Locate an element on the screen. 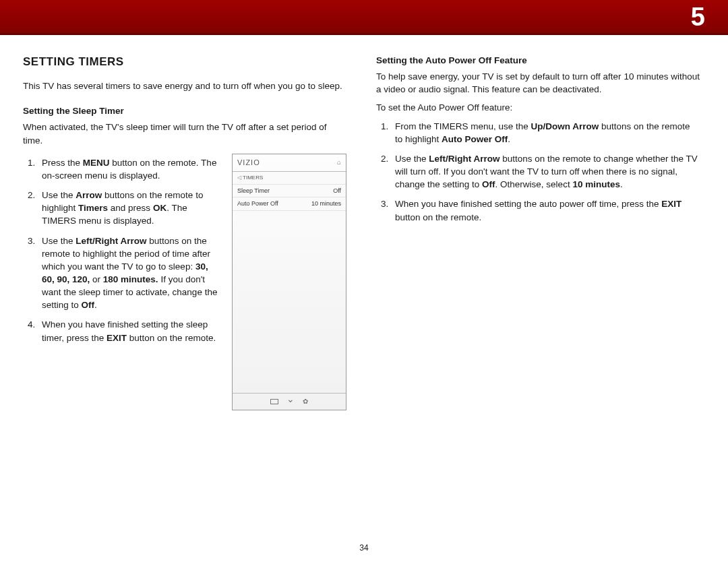 This screenshot has width=728, height=562. auto-intro: To help save energy, your TV is set by d… is located at coordinates (538, 83).